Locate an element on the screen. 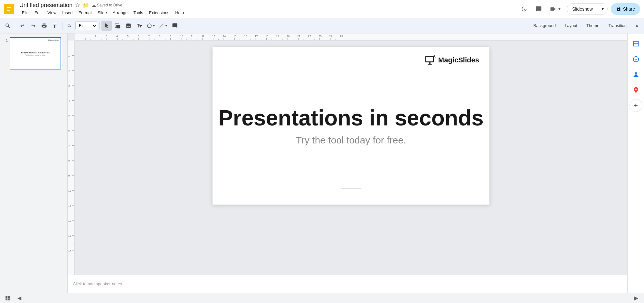 The width and height of the screenshot is (644, 303). menu-view: View is located at coordinates (52, 13).